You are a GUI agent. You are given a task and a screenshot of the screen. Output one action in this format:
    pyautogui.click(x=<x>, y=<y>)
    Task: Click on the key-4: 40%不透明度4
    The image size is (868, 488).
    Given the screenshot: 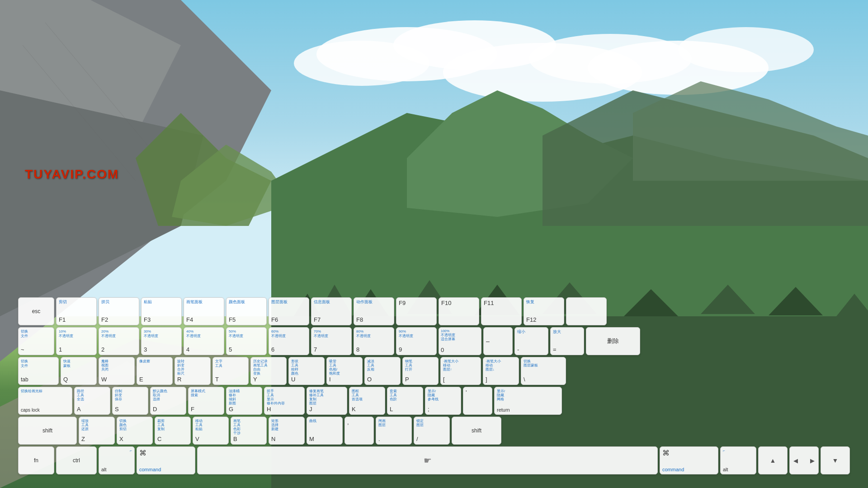 What is the action you would take?
    pyautogui.click(x=204, y=341)
    